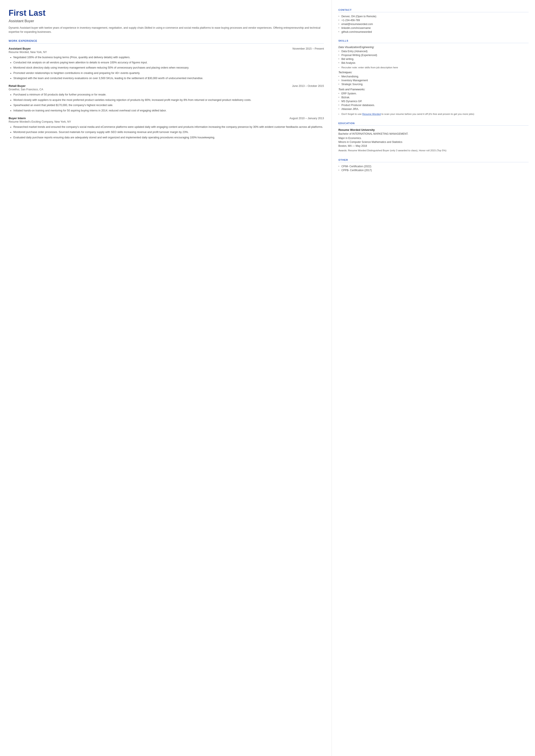  What do you see at coordinates (434, 170) in the screenshot?
I see `other-cppb: CPPB- Certification (2017)` at bounding box center [434, 170].